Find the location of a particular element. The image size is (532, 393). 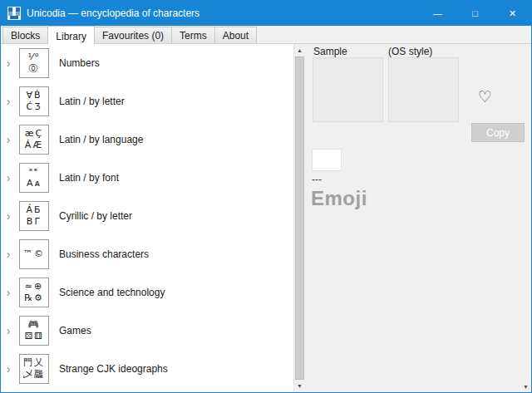

os-style-label: (OS style) is located at coordinates (411, 52).